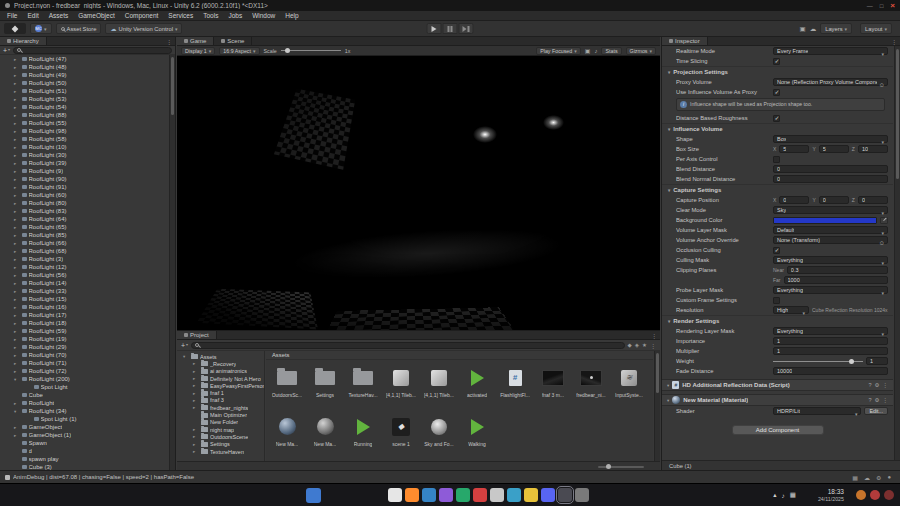 The height and width of the screenshot is (506, 900). Describe the element at coordinates (778, 320) in the screenshot. I see `section-render-settings: Render Settings` at that location.